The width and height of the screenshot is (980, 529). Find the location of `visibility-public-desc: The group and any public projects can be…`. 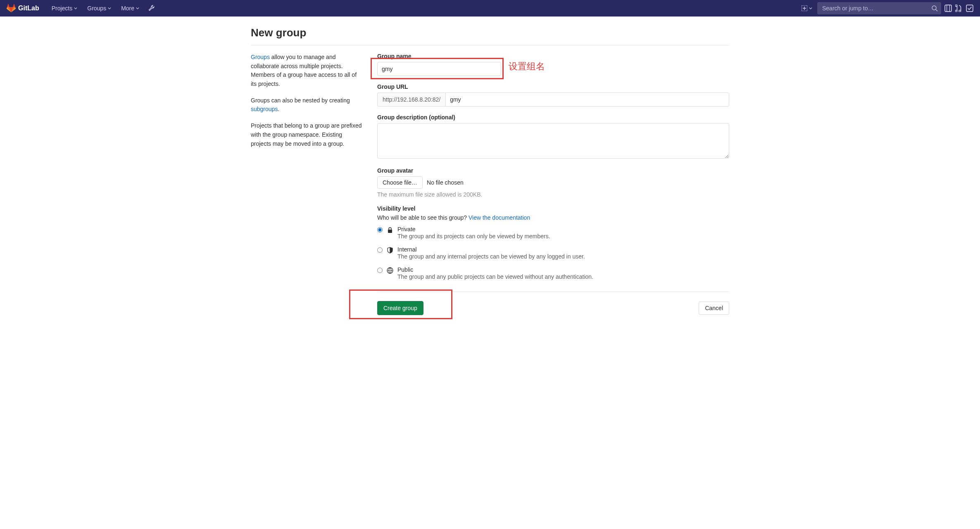

visibility-public-desc: The group and any public projects can be… is located at coordinates (495, 277).